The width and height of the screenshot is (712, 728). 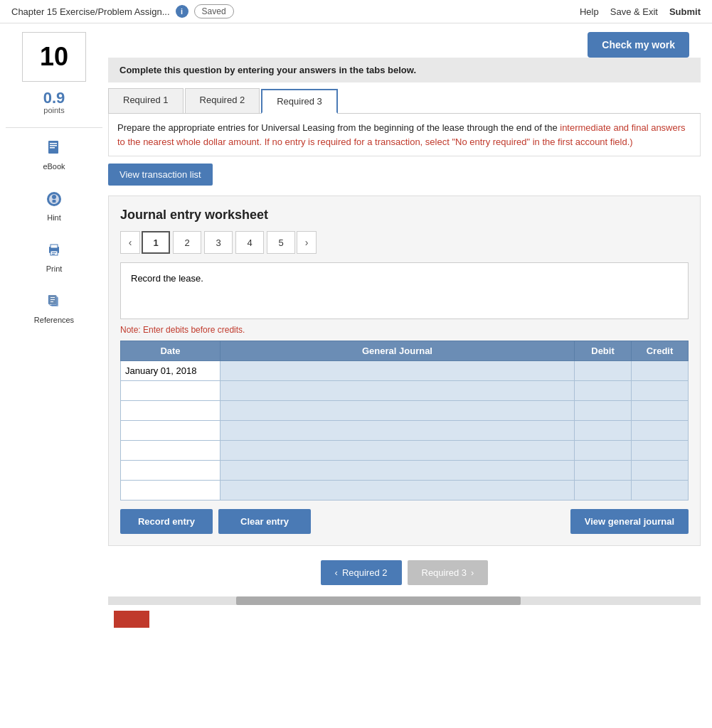 What do you see at coordinates (54, 201) in the screenshot?
I see `hint-icon` at bounding box center [54, 201].